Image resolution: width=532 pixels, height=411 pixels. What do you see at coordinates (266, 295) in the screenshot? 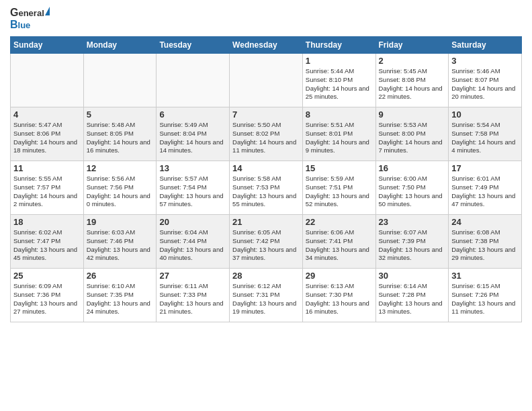
I see `week-row-5: 25Sunrise: 6:09 AM Sunset: 7:36 PM Dayli…` at bounding box center [266, 295].